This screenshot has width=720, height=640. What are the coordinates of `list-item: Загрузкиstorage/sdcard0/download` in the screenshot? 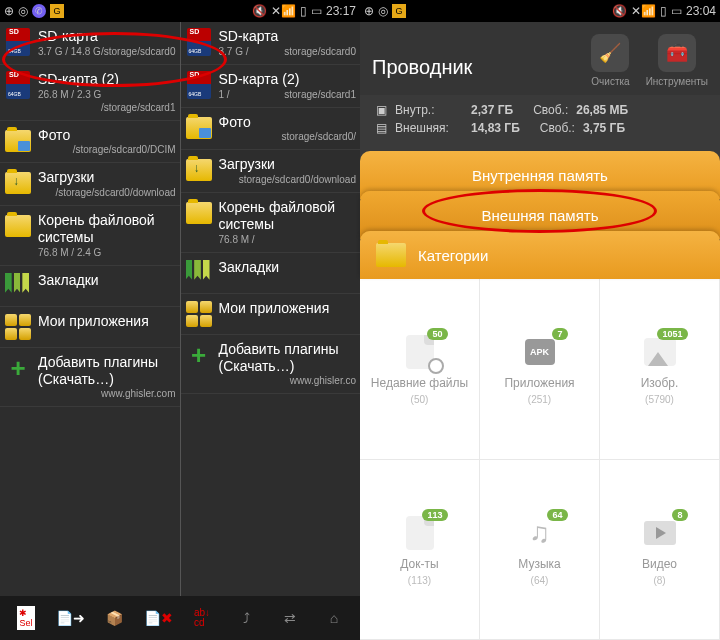 It's located at (271, 172).